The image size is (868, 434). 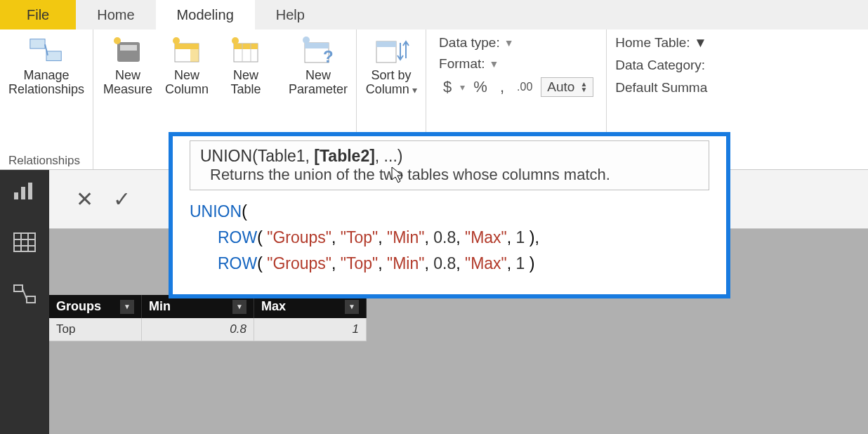 I want to click on format-dropdown: ▼, so click(x=494, y=64).